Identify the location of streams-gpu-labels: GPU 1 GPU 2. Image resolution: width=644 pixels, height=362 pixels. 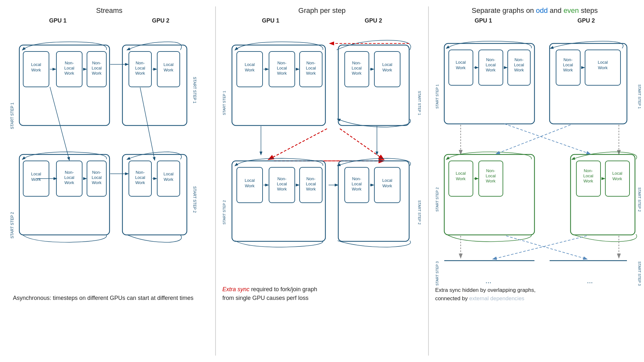
(109, 21).